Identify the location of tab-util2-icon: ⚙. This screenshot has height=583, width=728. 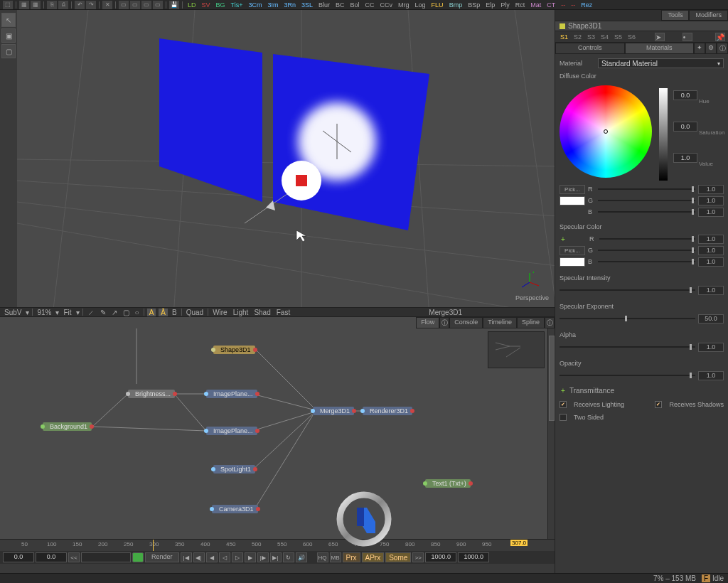
(711, 48).